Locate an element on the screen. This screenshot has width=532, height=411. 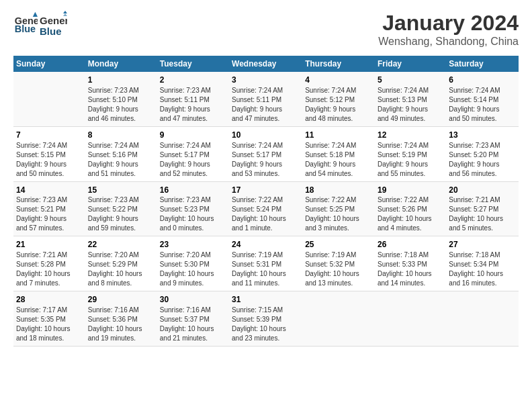
day-number: 2 is located at coordinates (193, 81).